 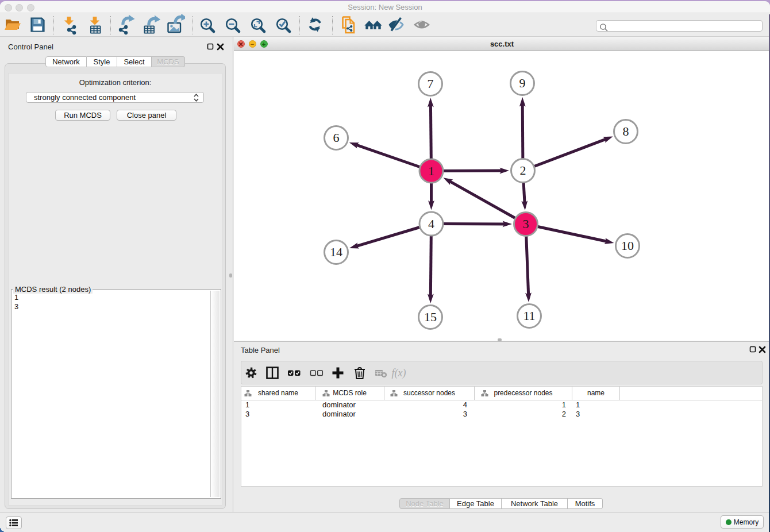 I want to click on svg-text: 4, so click(x=431, y=224).